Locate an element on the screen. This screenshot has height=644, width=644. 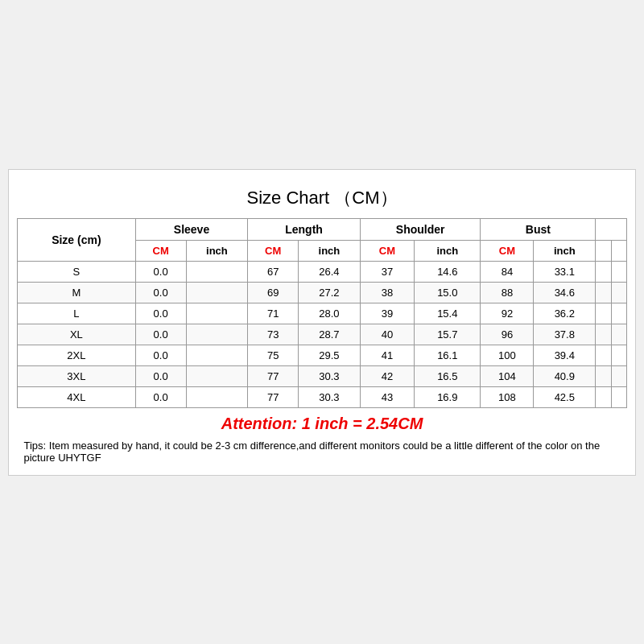
table-cell: 14.6 is located at coordinates (448, 271).